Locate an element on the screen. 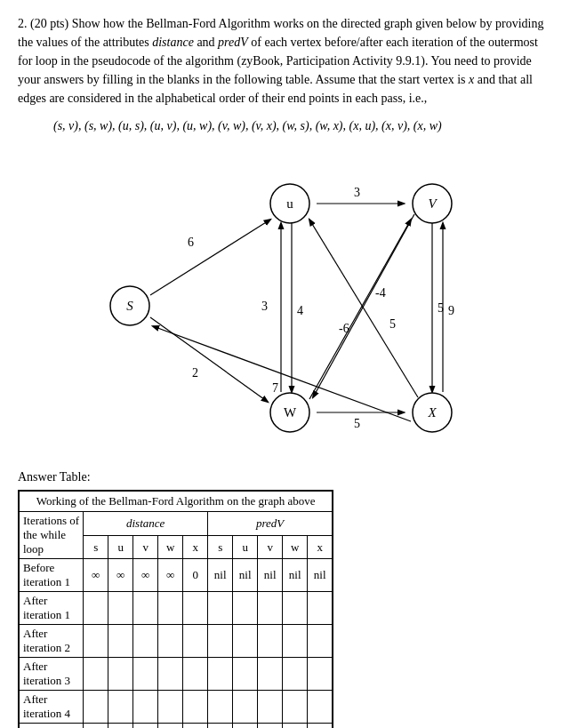 The height and width of the screenshot is (728, 562). predV-group-header: predV is located at coordinates (270, 524).